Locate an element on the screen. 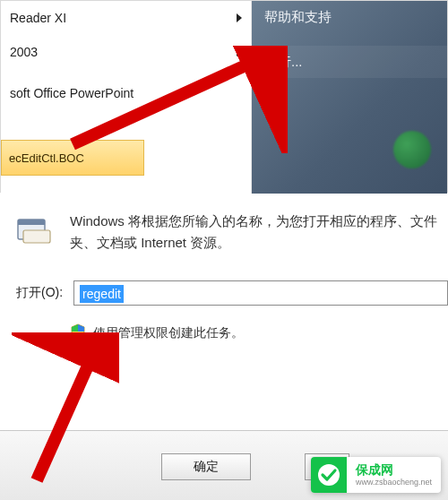  watermark-url: www.zsbaocheng.net is located at coordinates (394, 482).